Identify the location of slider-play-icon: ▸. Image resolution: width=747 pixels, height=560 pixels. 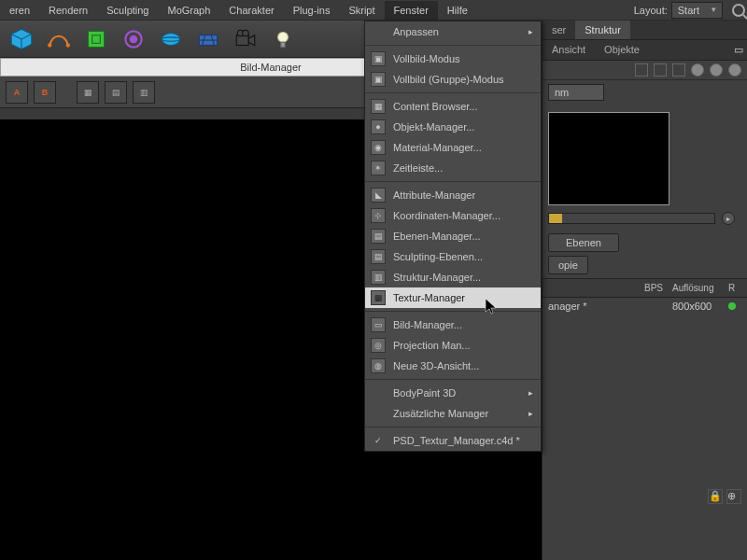
(728, 218).